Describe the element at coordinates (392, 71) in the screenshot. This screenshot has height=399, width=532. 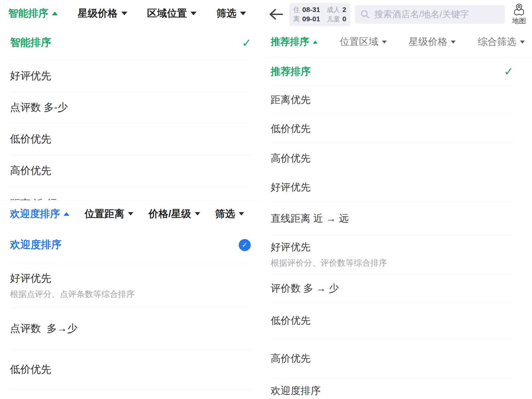
I see `sort-option-recommend-0: 推荐排序✓` at that location.